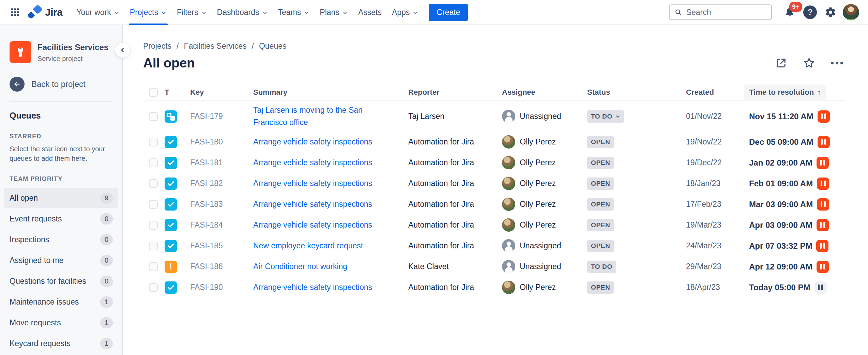  What do you see at coordinates (720, 12) in the screenshot?
I see `search-box` at bounding box center [720, 12].